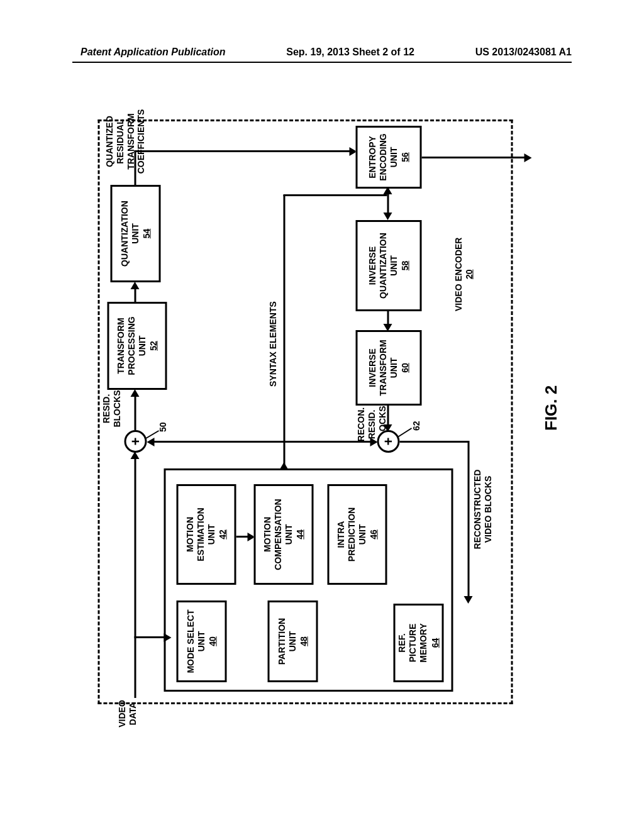  Describe the element at coordinates (401, 643) in the screenshot. I see `block-text: REF.` at that location.